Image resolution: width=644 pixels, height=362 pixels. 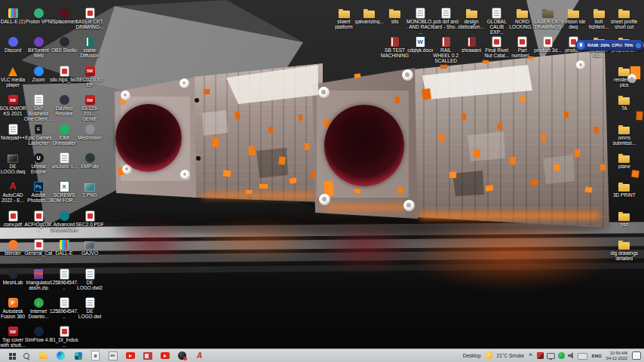 What do you see at coordinates (550, 356) in the screenshot?
I see `display-tray-icon` at bounding box center [550, 356].